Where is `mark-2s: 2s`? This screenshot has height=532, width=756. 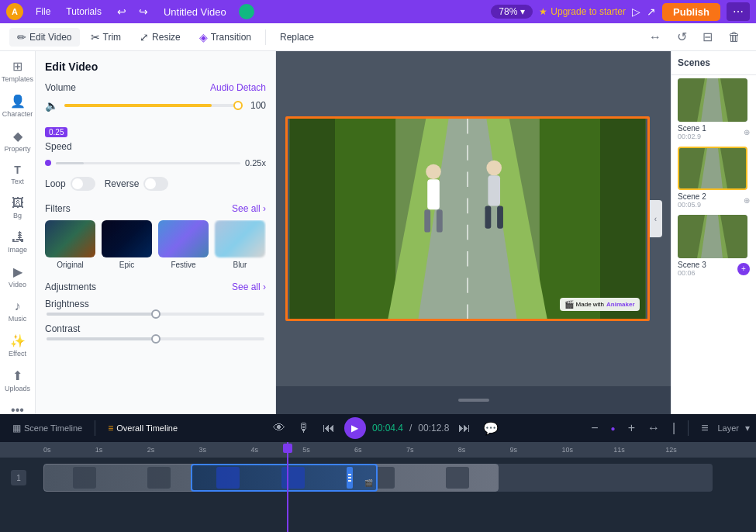 mark-2s: 2s is located at coordinates (174, 450).